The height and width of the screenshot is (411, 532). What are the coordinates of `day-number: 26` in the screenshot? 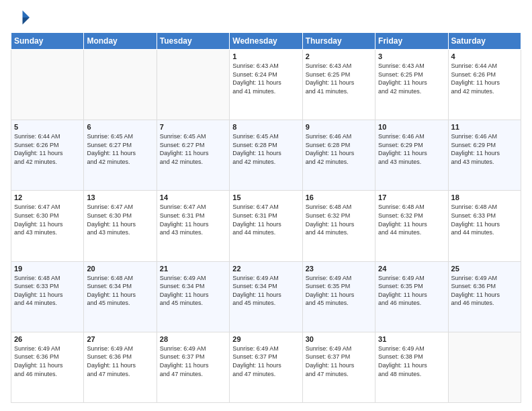 It's located at (47, 339).